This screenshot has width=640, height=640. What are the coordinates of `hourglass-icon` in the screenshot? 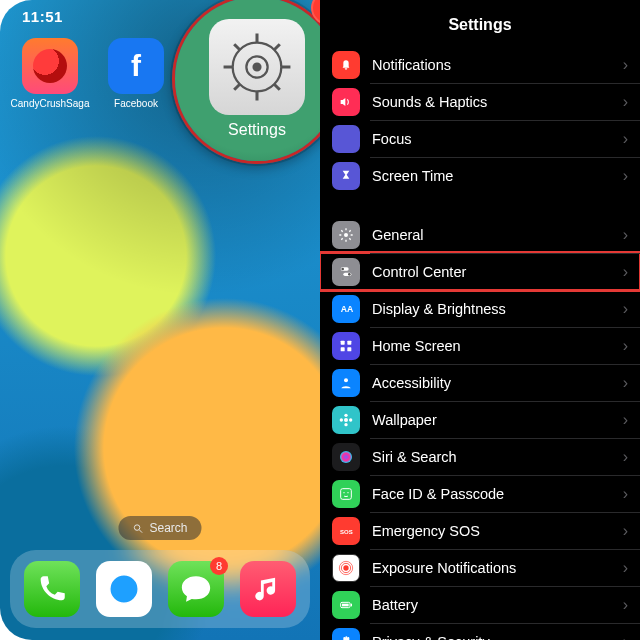 It's located at (346, 176).